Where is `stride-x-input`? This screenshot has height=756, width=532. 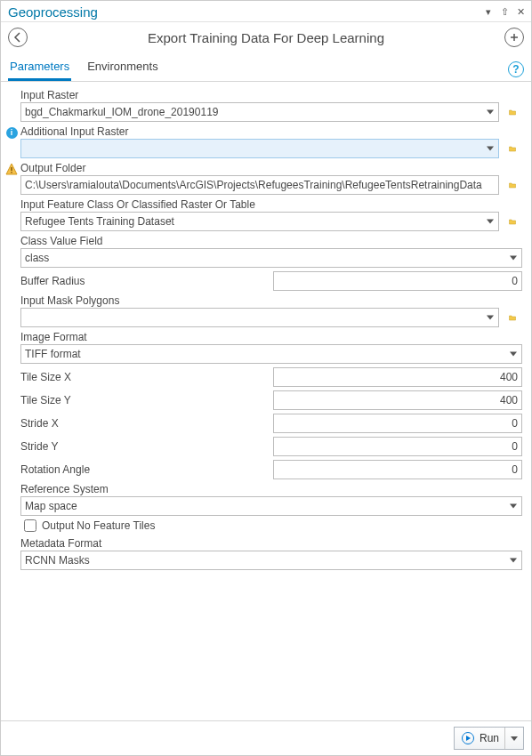 stride-x-input is located at coordinates (398, 423).